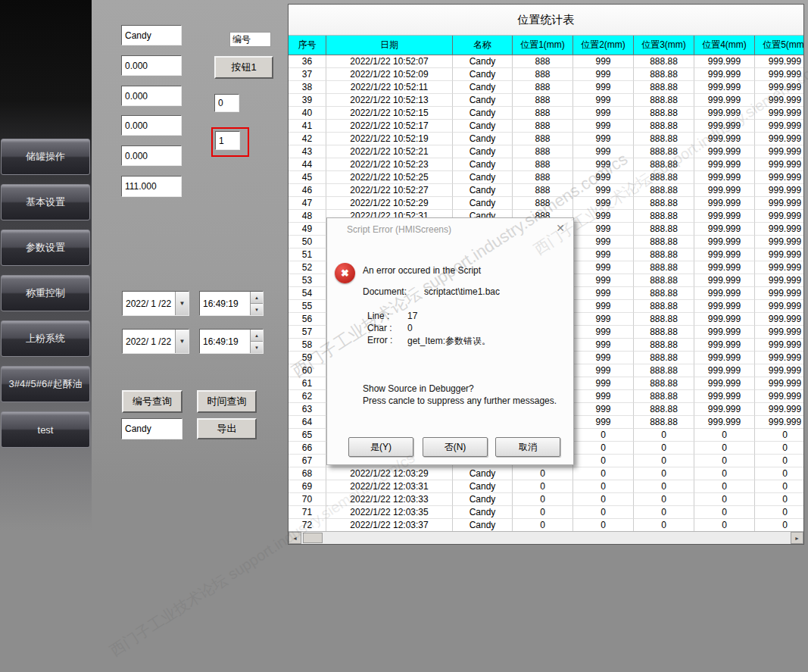 This screenshot has width=808, height=672. What do you see at coordinates (546, 114) in the screenshot?
I see `table-row: 402022/1/22 10:52:15Candy888999888.88999…` at bounding box center [546, 114].